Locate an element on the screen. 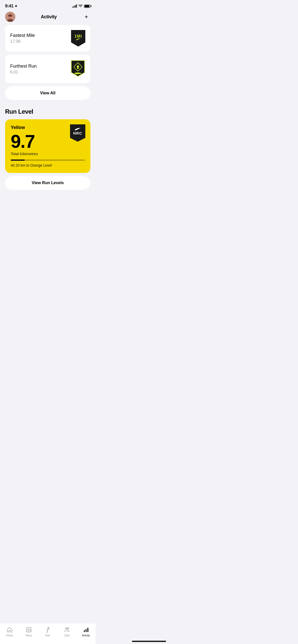  run-level-unit: Total Kilometres is located at coordinates (48, 154).